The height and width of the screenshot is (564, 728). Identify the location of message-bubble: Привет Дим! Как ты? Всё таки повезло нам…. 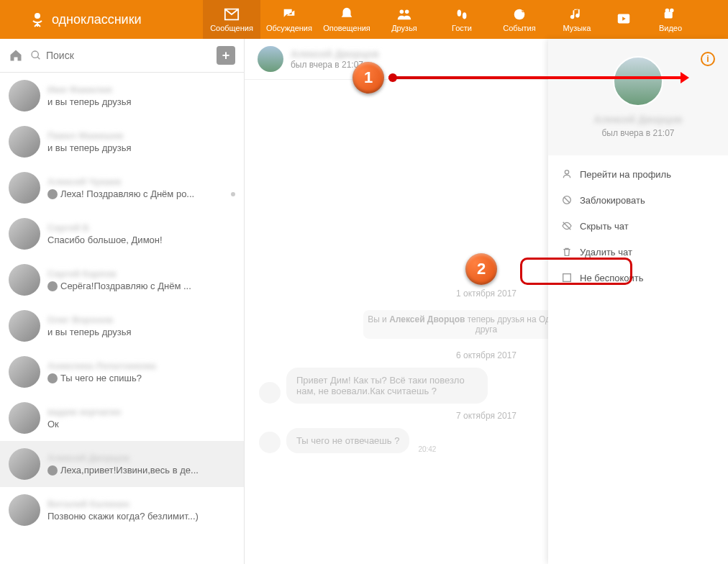
(387, 386).